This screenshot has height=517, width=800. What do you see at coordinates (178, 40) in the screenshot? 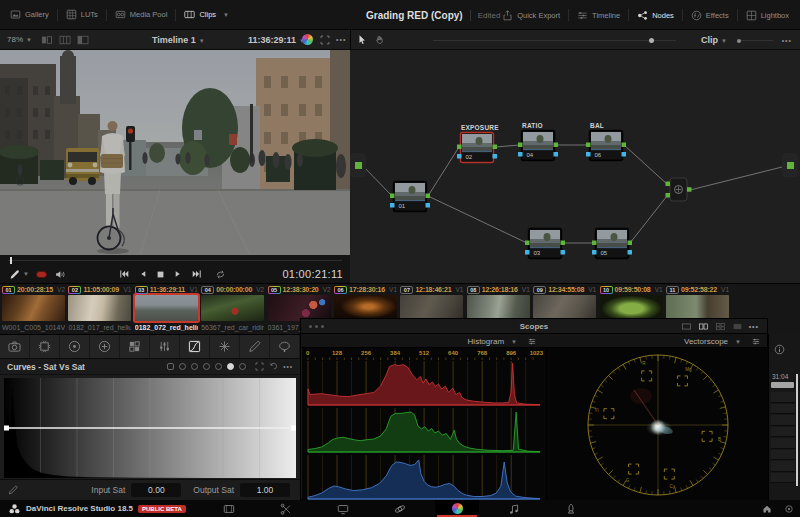
I see `timeline-select: Timeline 1▼` at bounding box center [178, 40].